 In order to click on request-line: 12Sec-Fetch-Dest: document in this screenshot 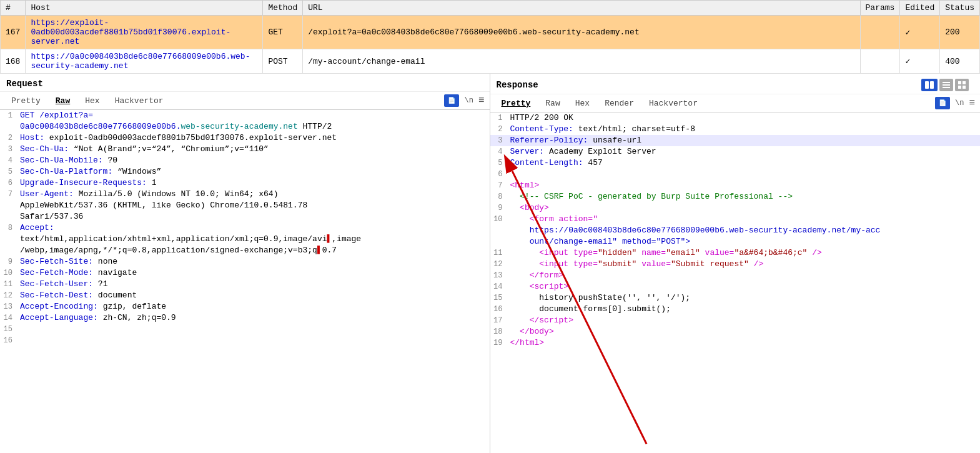, I will do `click(245, 296)`.